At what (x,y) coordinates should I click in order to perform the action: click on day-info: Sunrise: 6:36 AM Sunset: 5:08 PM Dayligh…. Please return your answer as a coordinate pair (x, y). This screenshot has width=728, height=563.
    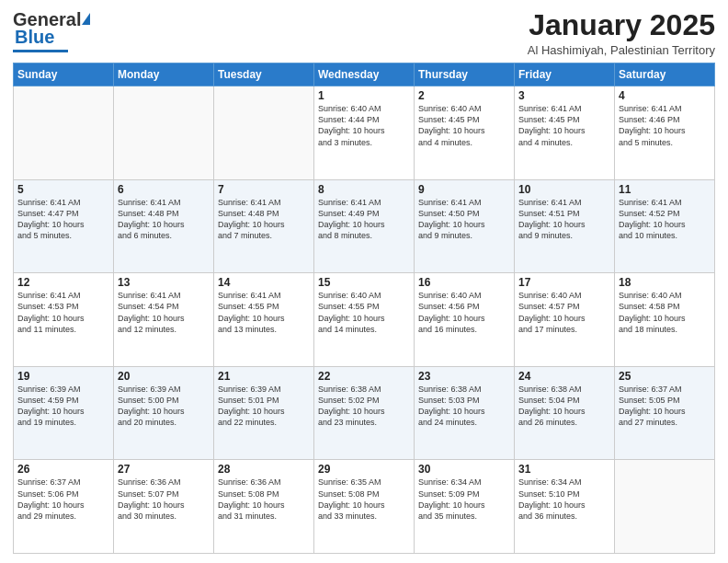
    Looking at the image, I should click on (264, 499).